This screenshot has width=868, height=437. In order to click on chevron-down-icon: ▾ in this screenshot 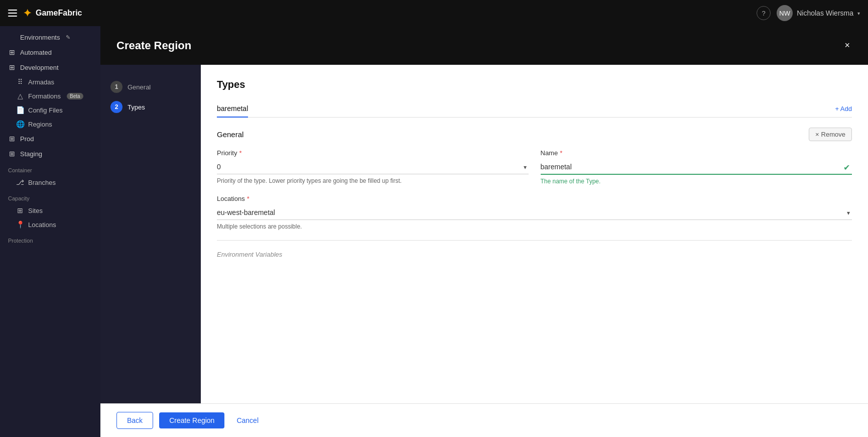, I will do `click(858, 13)`.